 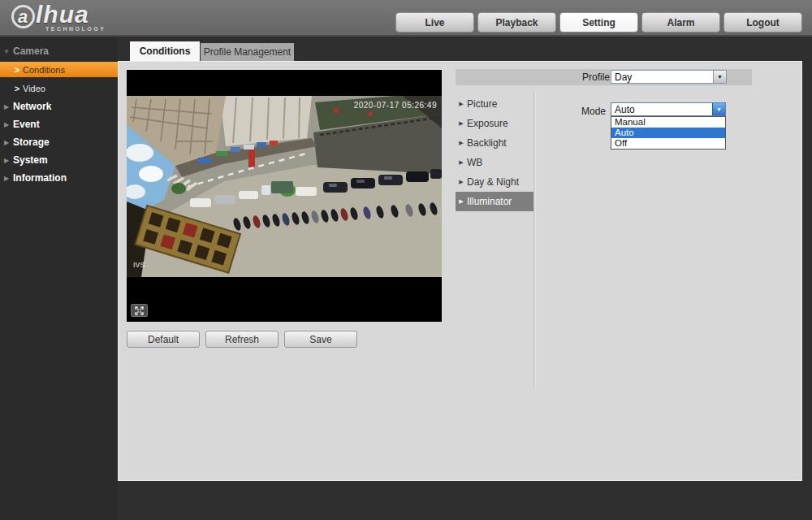 What do you see at coordinates (31, 142) in the screenshot?
I see `sidebar-item-label: Storage` at bounding box center [31, 142].